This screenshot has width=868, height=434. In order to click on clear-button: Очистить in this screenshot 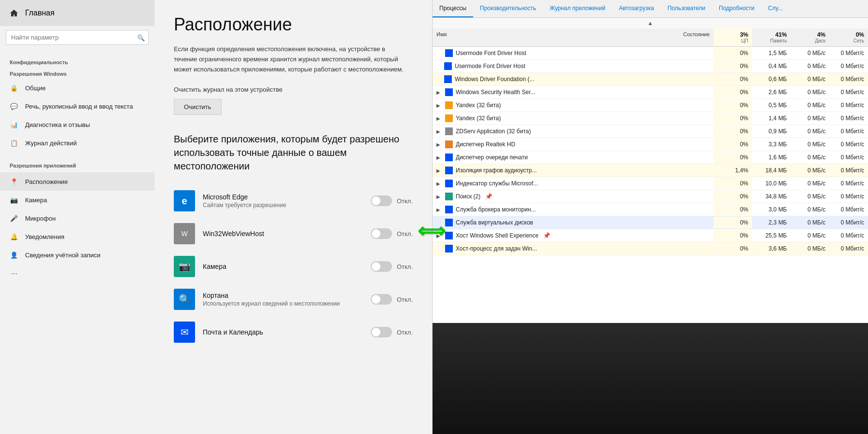, I will do `click(198, 107)`.